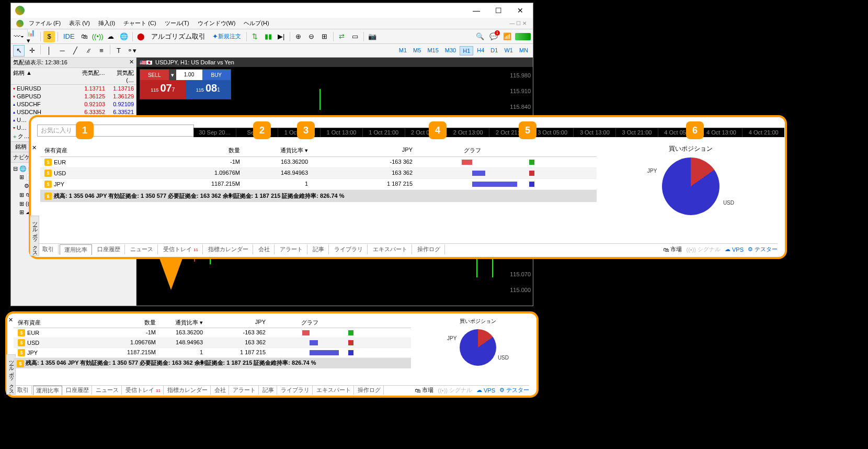 This screenshot has height=449, width=868. Describe the element at coordinates (19, 51) in the screenshot. I see `cursor-icon: ↖` at that location.